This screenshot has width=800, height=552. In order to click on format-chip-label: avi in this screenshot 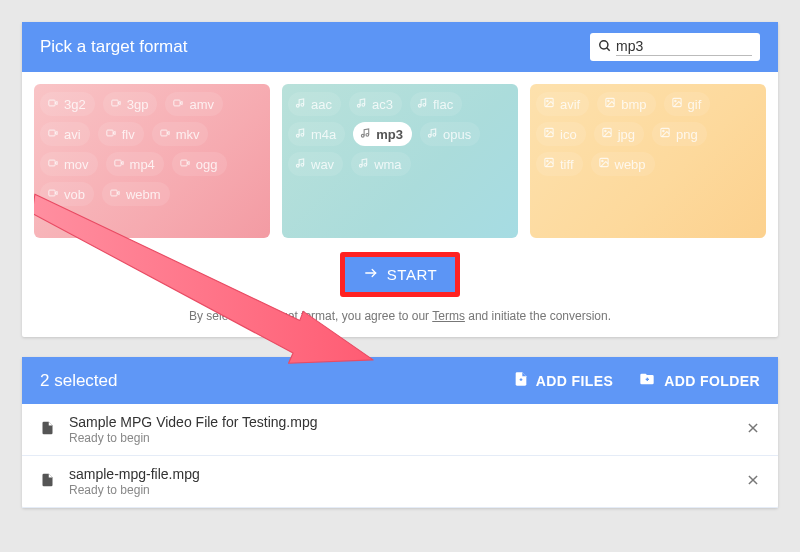, I will do `click(72, 134)`.